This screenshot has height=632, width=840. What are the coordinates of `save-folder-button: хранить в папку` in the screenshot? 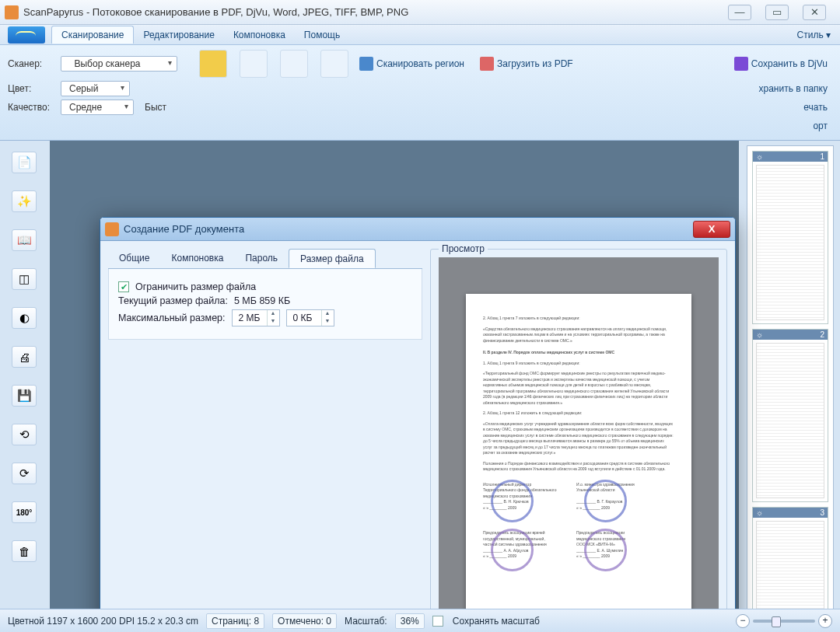 It's located at (793, 89).